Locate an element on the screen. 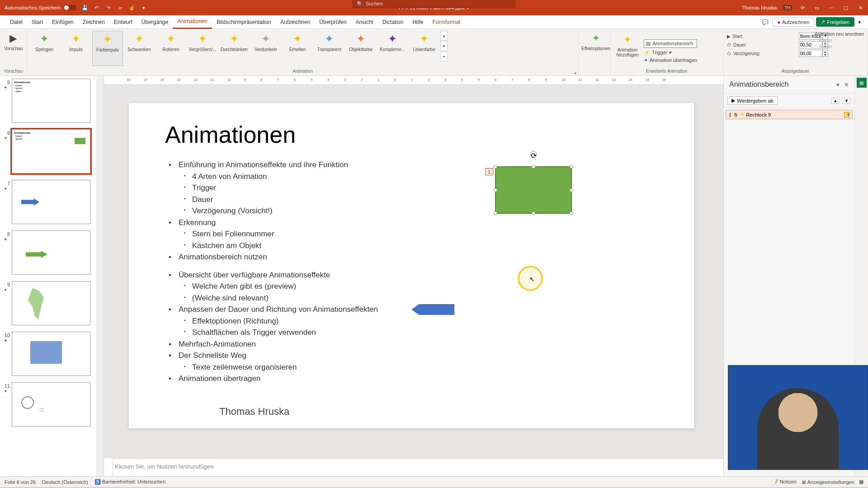 The width and height of the screenshot is (868, 488). animation-pane-toggle: ▤ is located at coordinates (862, 83).